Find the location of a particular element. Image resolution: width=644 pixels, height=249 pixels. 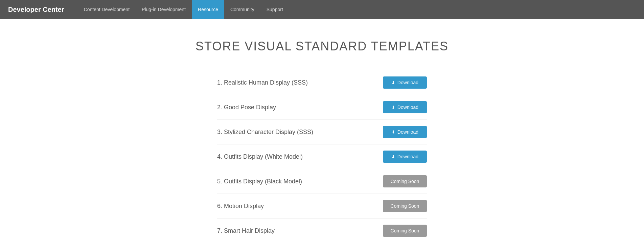

nav-link-resource: Resource is located at coordinates (208, 9).